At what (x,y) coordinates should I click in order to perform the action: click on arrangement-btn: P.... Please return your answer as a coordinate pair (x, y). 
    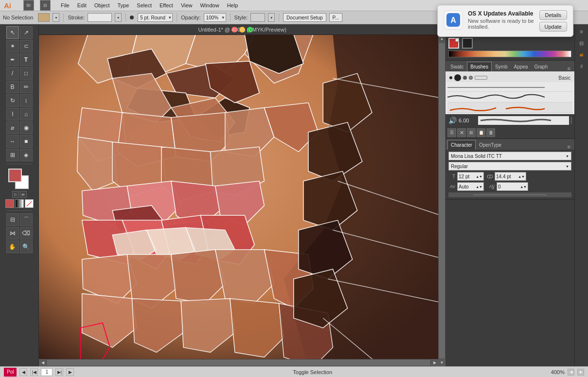
    Looking at the image, I should click on (336, 17).